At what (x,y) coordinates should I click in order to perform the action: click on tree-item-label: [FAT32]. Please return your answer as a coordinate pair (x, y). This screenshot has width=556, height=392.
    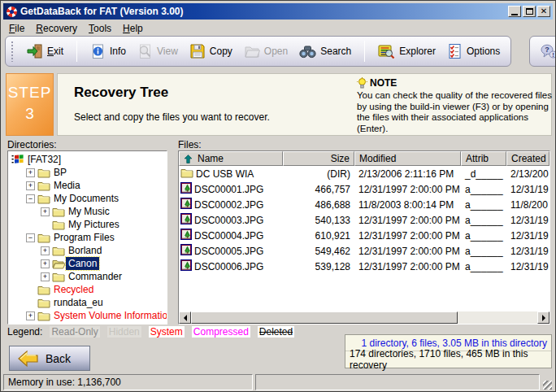
    Looking at the image, I should click on (44, 159).